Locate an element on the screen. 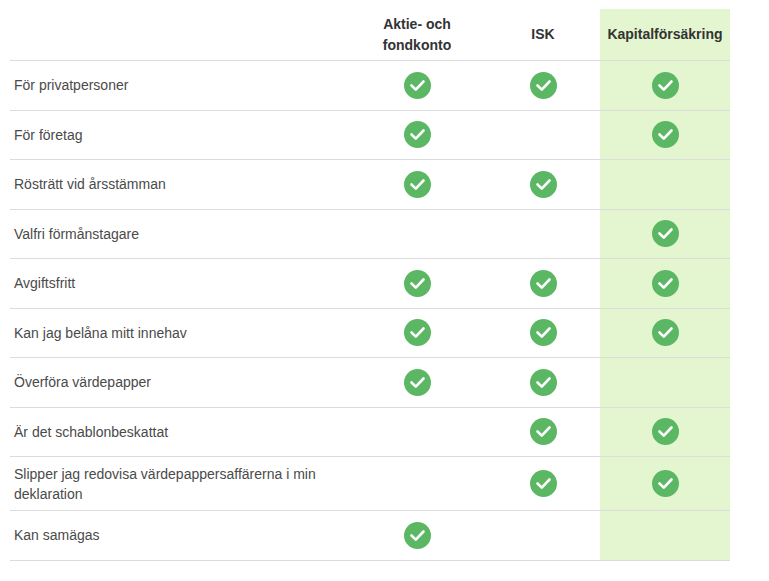 This screenshot has width=769, height=581. row-label-cell: Rösträtt vid årsstämman is located at coordinates (191, 184).